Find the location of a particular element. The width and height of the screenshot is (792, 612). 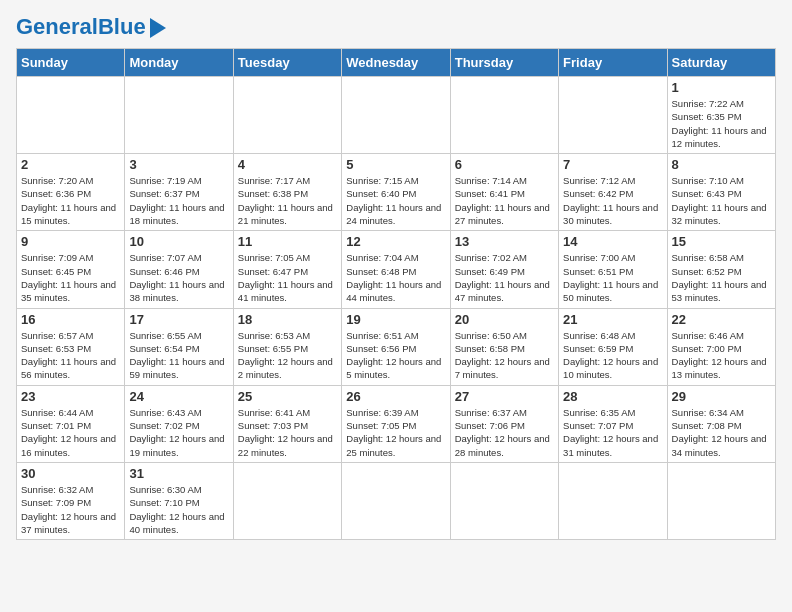

calendar-cell: 18Sunrise: 6:53 AM Sunset: 6:55 PM Dayli… is located at coordinates (287, 346).